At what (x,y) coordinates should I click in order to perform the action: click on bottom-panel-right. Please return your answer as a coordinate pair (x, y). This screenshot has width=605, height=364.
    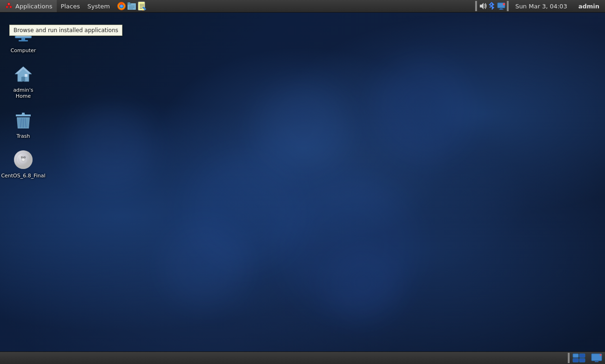
    Looking at the image, I should click on (586, 358).